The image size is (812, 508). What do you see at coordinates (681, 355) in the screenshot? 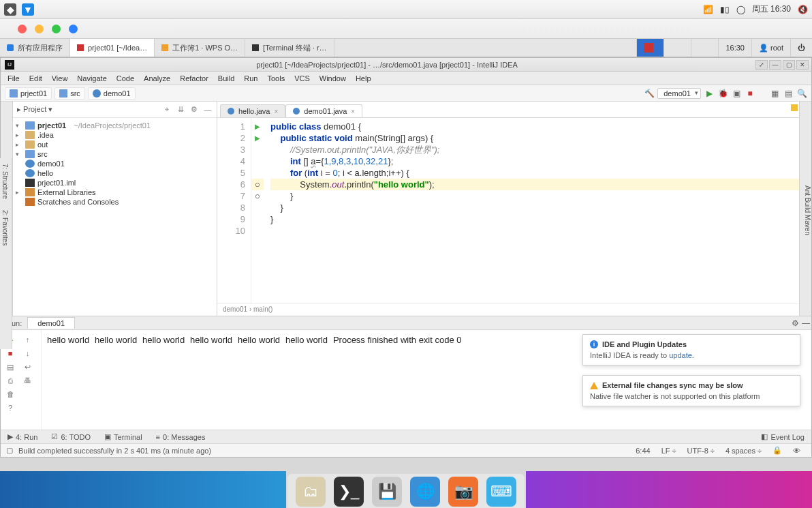
I see `update-link: update` at bounding box center [681, 355].